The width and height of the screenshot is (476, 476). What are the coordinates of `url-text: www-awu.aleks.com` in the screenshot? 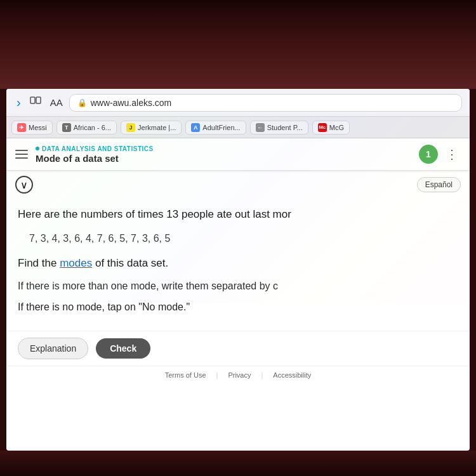 It's located at (131, 103).